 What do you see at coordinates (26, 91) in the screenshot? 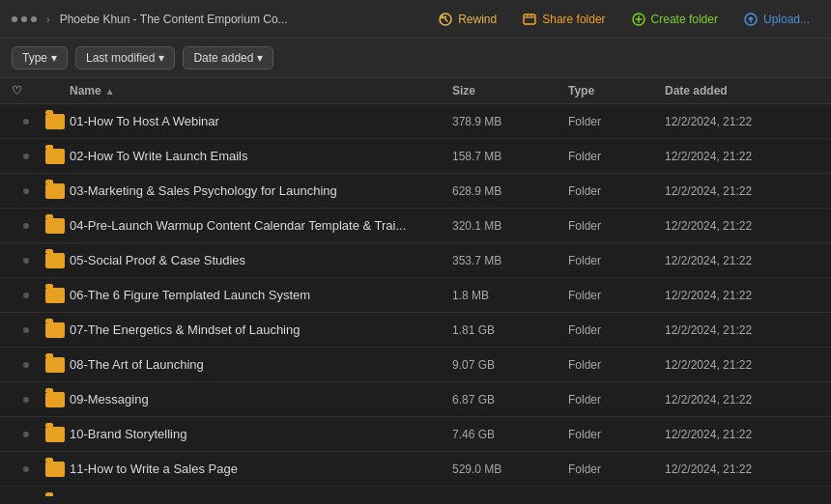
I see `favorite-header-col: ♡` at bounding box center [26, 91].